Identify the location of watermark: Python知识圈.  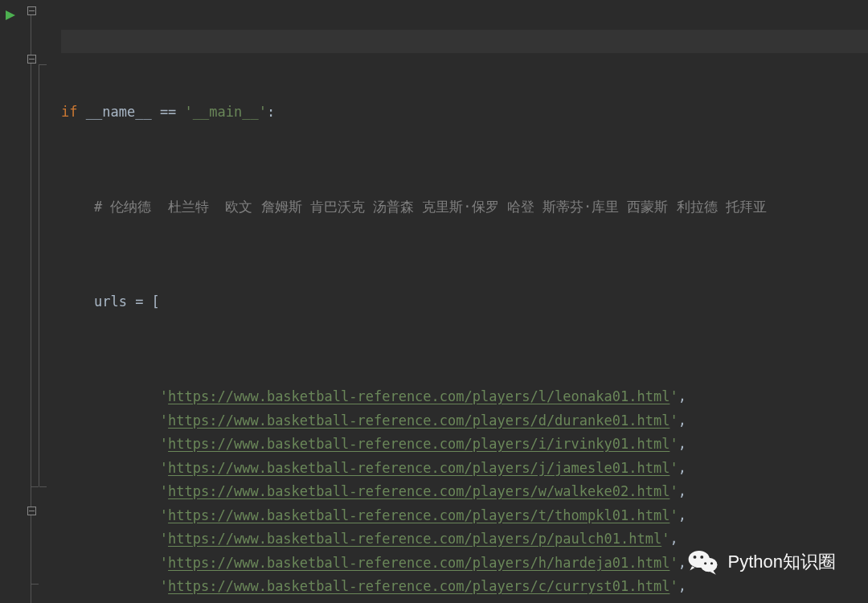
(762, 562).